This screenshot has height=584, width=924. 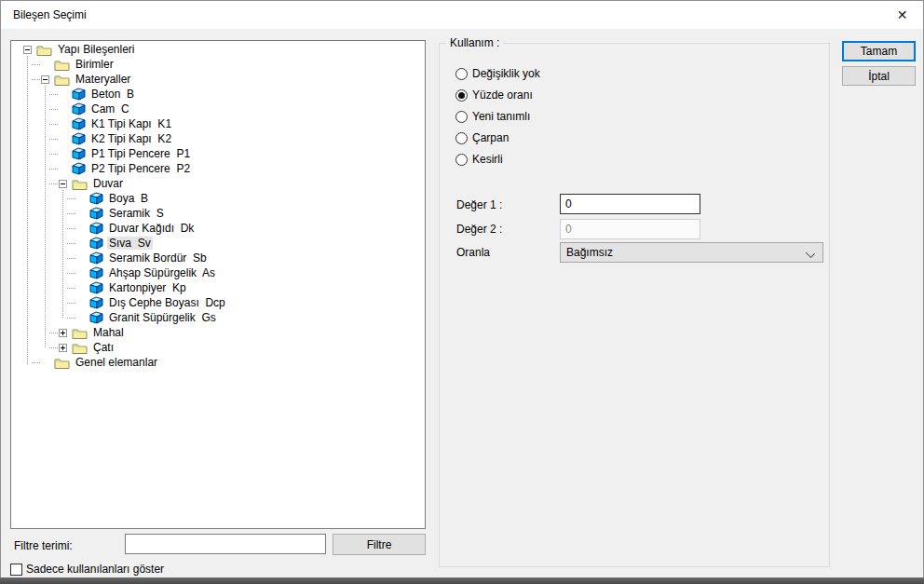 What do you see at coordinates (218, 273) in the screenshot?
I see `tree-item: Ahşap Süpürgelik As` at bounding box center [218, 273].